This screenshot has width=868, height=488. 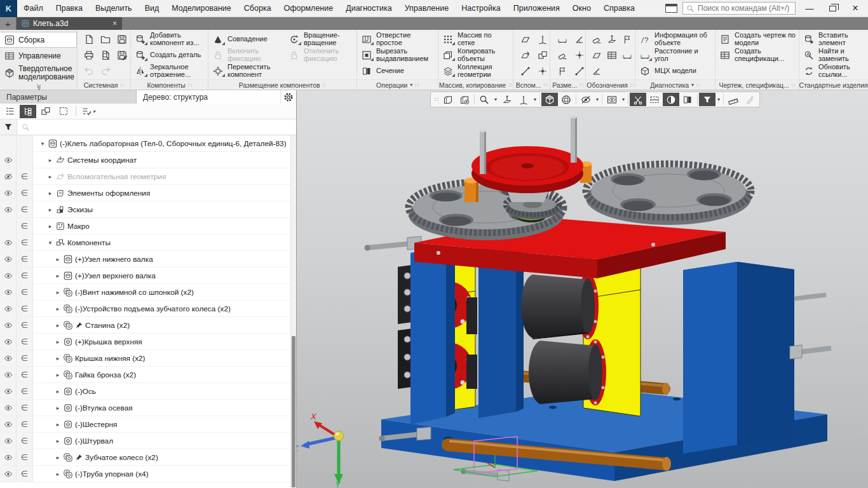 I want to click on menu-modeling: Моделирование, so click(x=201, y=9).